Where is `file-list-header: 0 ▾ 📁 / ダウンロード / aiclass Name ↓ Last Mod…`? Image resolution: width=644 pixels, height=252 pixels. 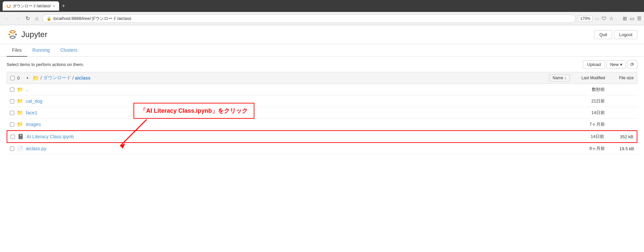 file-list-header: 0 ▾ 📁 / ダウンロード / aiclass Name ↓ Last Mod… is located at coordinates (322, 78).